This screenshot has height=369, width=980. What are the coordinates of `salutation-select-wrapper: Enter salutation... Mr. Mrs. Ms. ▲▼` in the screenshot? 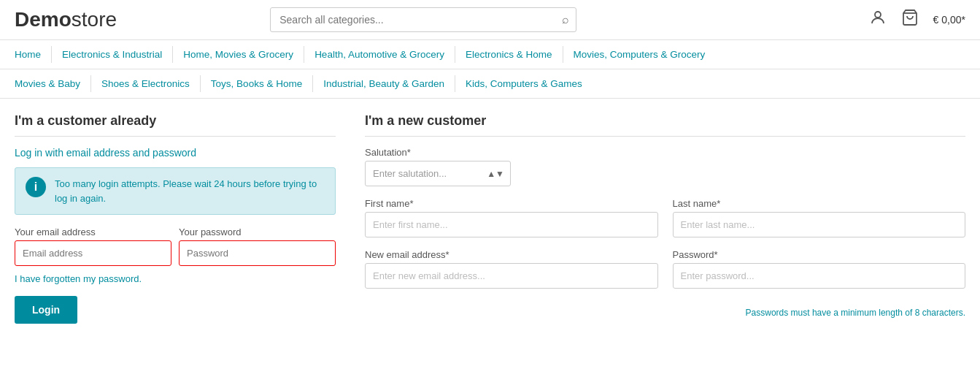 It's located at (438, 174).